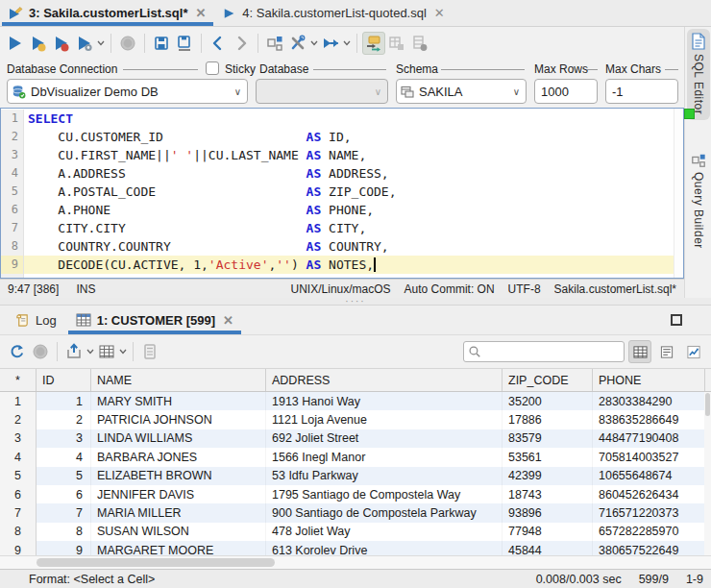 This screenshot has height=588, width=711. I want to click on table-row: 22PATRICIA JOHNSON1121 Loja Avenue178868…, so click(356, 419).